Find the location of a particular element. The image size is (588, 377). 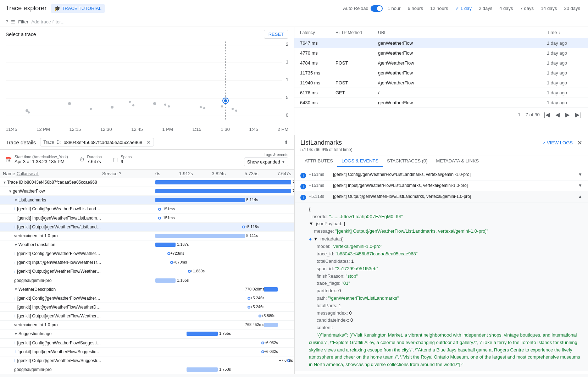

span-name-cell: googleai/gemini-pro is located at coordinates (52, 370).